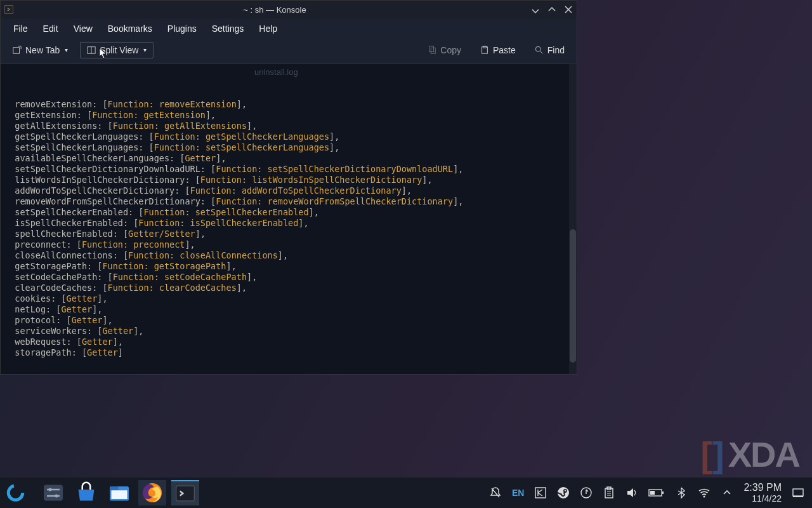  I want to click on search-icon, so click(539, 50).